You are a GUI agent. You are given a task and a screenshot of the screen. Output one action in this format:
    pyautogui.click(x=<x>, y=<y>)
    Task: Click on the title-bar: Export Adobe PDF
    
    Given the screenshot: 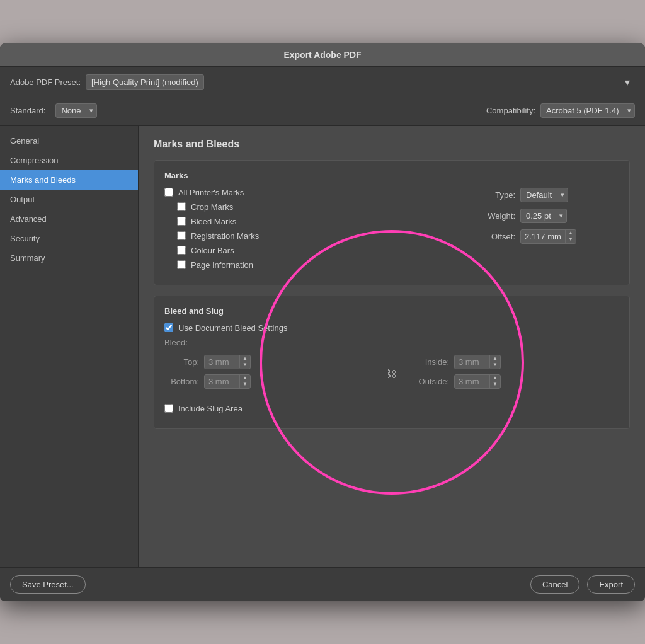 What is the action you would take?
    pyautogui.click(x=322, y=55)
    